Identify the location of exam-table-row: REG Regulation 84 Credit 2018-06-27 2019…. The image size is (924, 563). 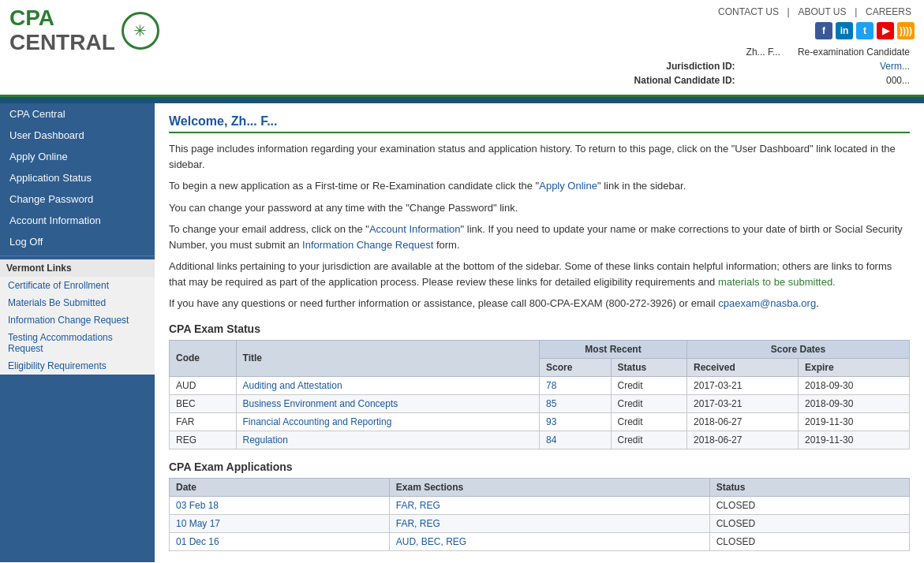
(540, 440).